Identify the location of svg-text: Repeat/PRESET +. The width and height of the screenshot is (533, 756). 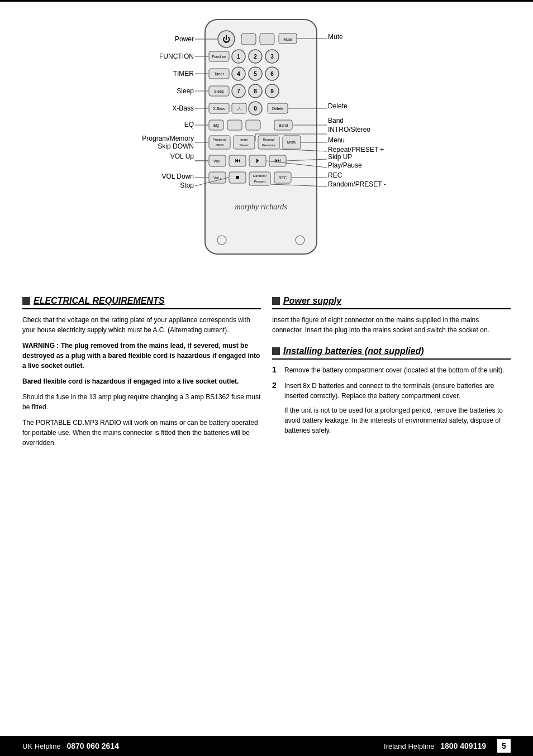
(356, 150).